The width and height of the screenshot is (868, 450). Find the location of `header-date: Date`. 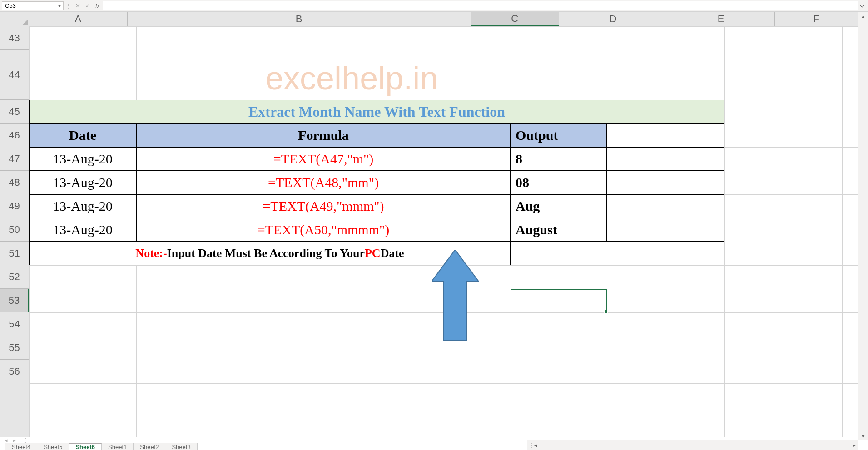

header-date: Date is located at coordinates (83, 135).